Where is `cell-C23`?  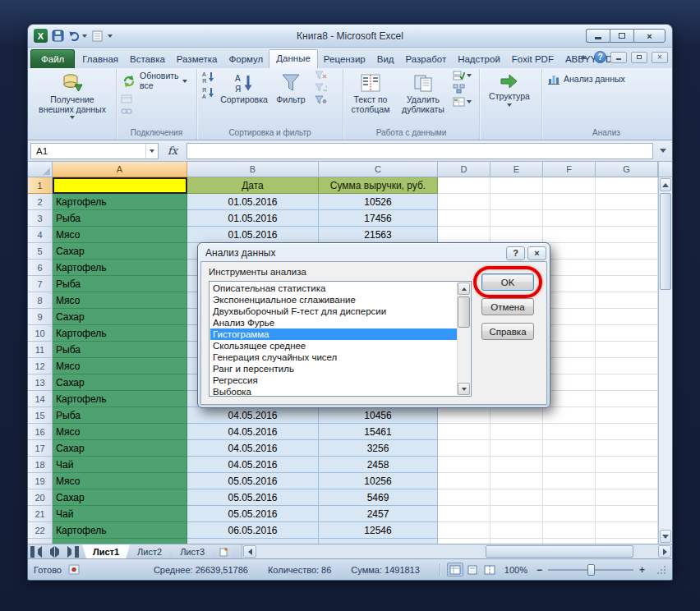
cell-C23 is located at coordinates (378, 541).